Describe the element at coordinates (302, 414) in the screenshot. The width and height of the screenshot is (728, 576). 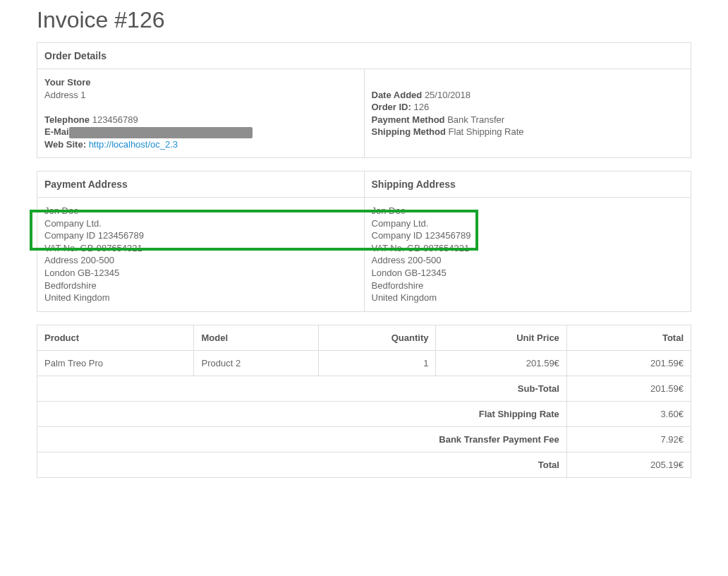
I see `total-label: Flat Shipping Rate` at that location.